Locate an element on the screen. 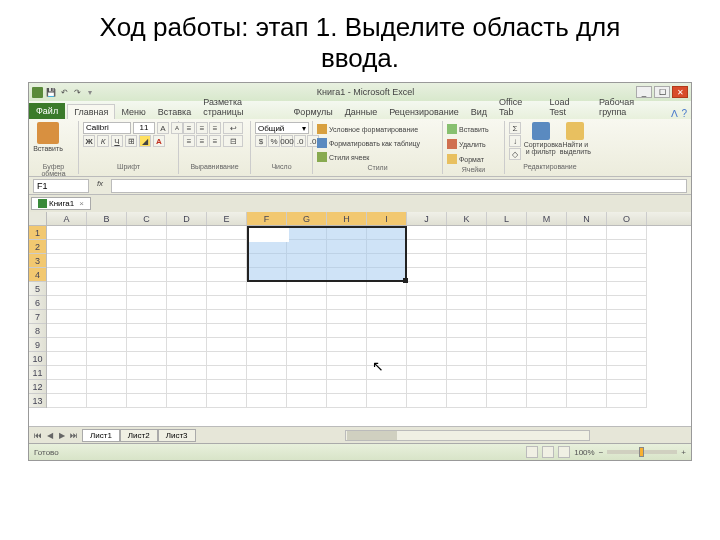 This screenshot has width=720, height=540. help-icon: ? is located at coordinates (684, 114).